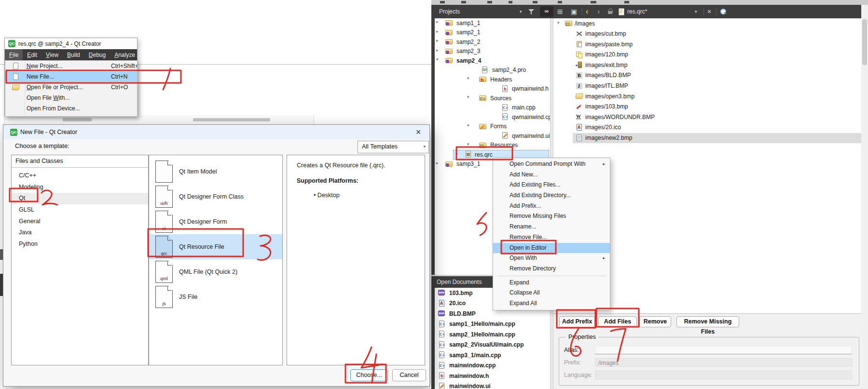 Image resolution: width=868 pixels, height=389 pixels. I want to click on resource-tree-item: images/120.bmp, so click(707, 55).